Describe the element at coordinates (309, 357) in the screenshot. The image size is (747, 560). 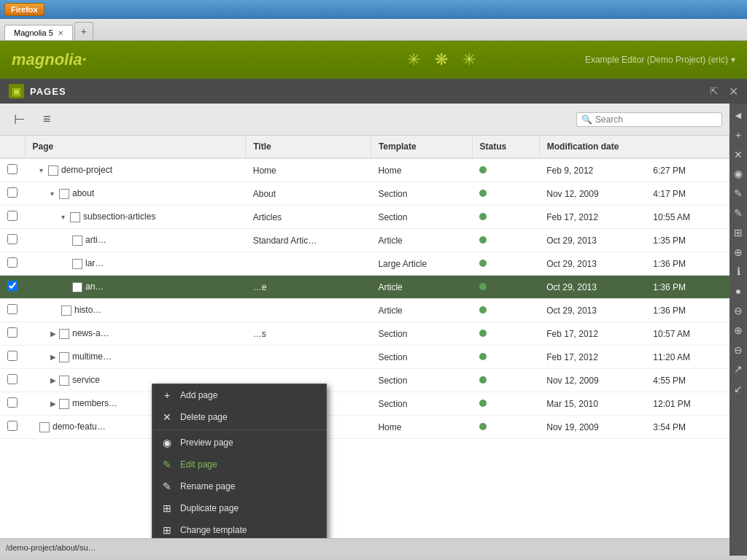
I see `page-title` at that location.